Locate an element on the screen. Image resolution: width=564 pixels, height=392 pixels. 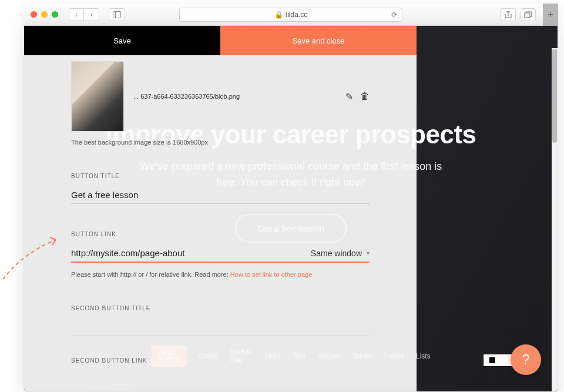
reload-icon: ⟳ is located at coordinates (394, 15).